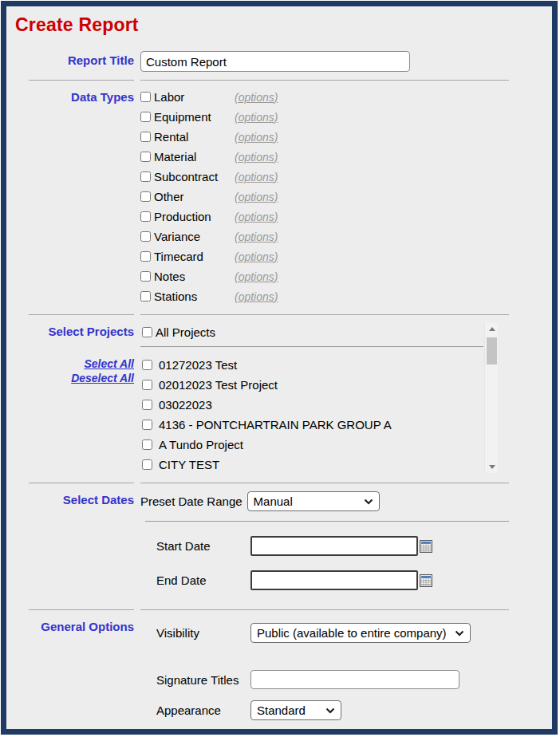  I want to click on data-type-row: Timecard (options), so click(325, 257).